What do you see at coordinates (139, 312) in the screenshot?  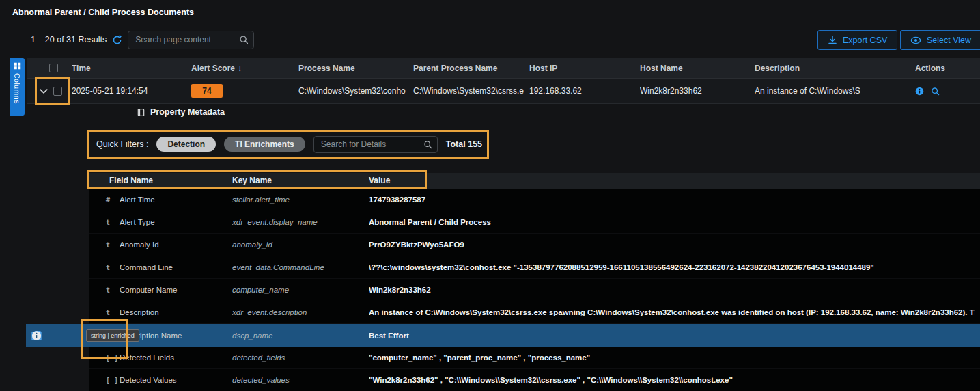 I see `field-name: Description` at bounding box center [139, 312].